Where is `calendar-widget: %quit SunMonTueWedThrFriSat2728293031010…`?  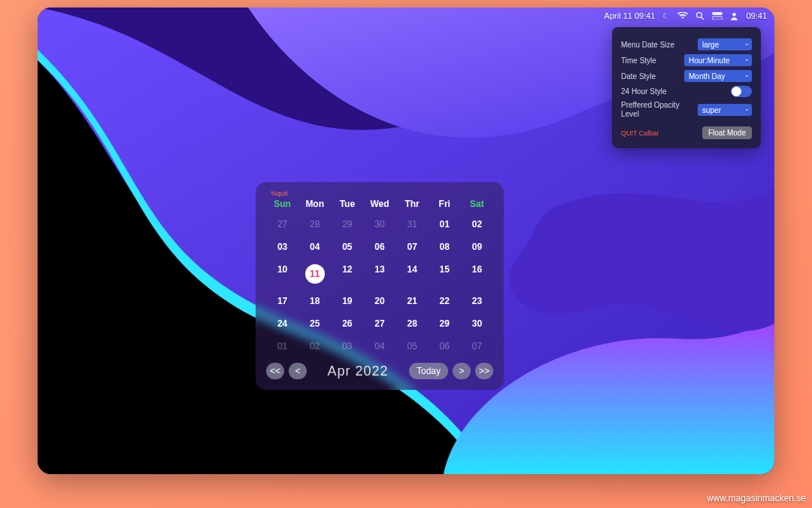 calendar-widget: %quit SunMonTueWedThrFriSat2728293031010… is located at coordinates (380, 286).